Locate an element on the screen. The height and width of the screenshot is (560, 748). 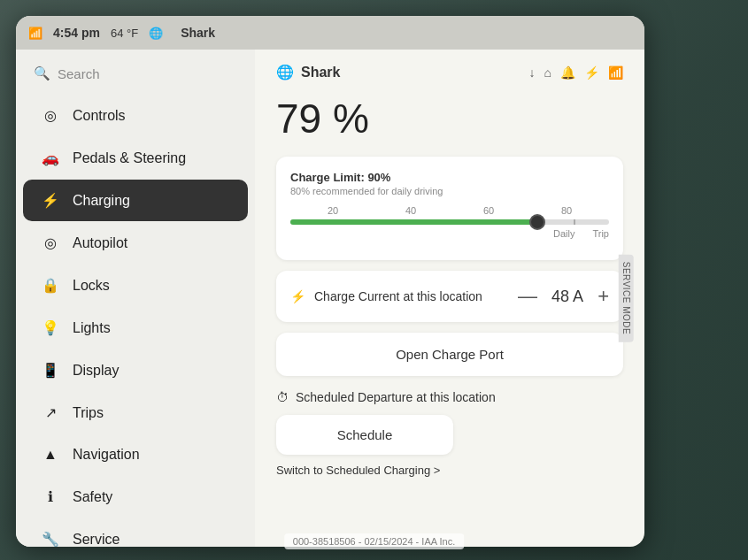
navigation-icon: ▲ is located at coordinates (50, 455).